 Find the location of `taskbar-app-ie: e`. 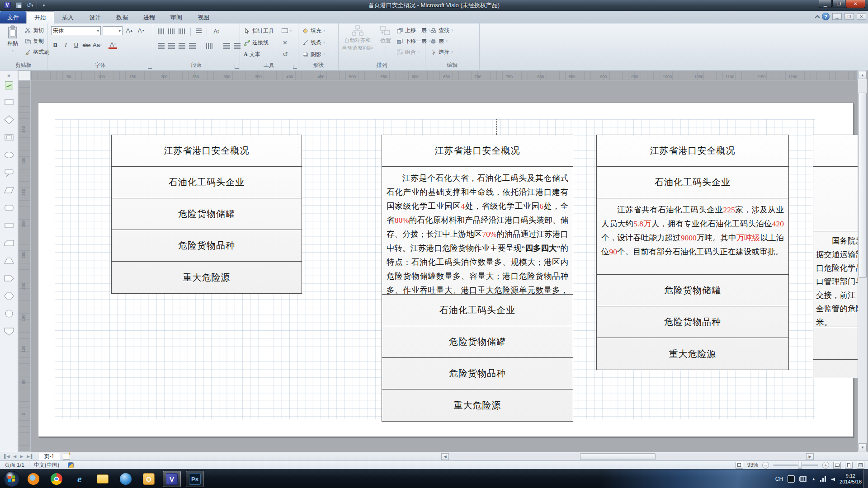

taskbar-app-ie: e is located at coordinates (80, 479).